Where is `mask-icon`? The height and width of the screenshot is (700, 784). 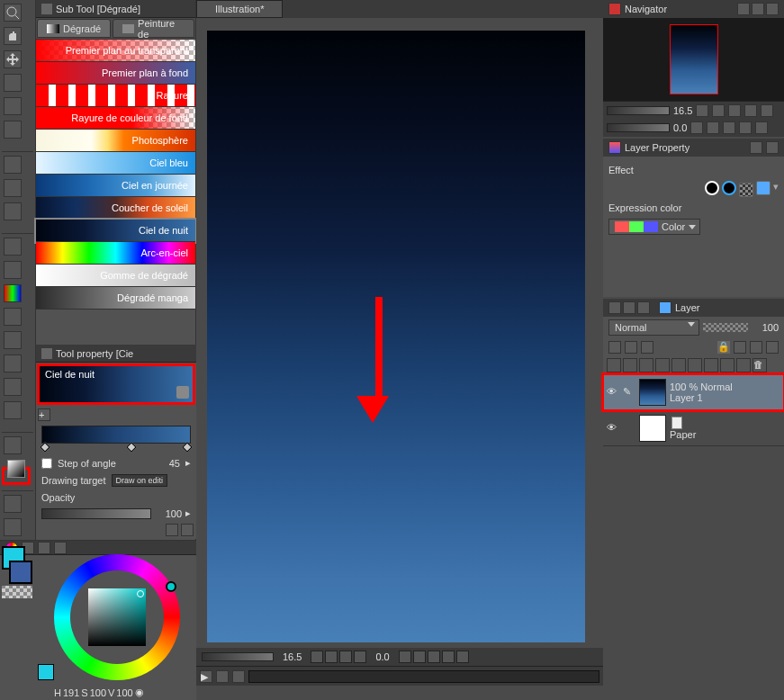 mask-icon is located at coordinates (614, 365).